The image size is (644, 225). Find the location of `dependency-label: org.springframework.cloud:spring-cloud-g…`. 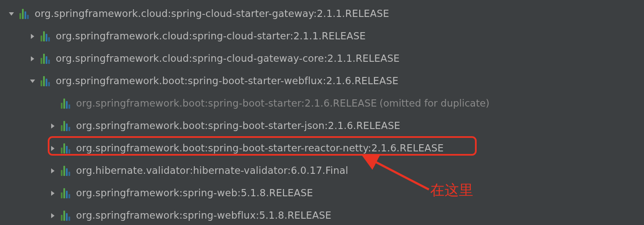

dependency-label: org.springframework.cloud:spring-cloud-g… is located at coordinates (228, 58).